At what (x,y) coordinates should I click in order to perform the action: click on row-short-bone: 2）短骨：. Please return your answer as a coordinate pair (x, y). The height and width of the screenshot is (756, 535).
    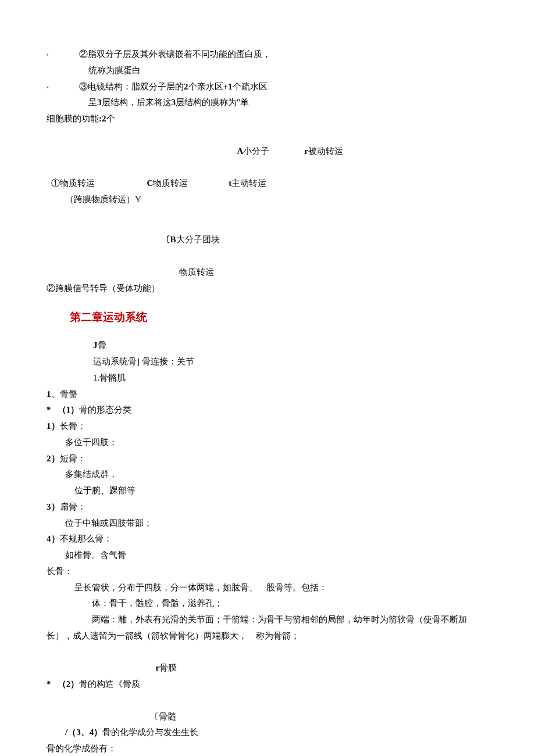
    Looking at the image, I should click on (268, 459).